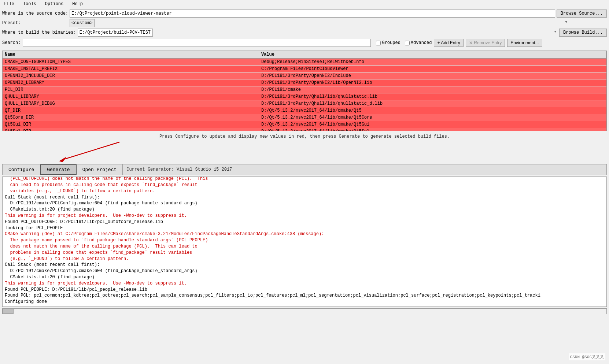 Image resolution: width=609 pixels, height=364 pixels. What do you see at coordinates (78, 4) in the screenshot?
I see `menu-help: Help` at bounding box center [78, 4].